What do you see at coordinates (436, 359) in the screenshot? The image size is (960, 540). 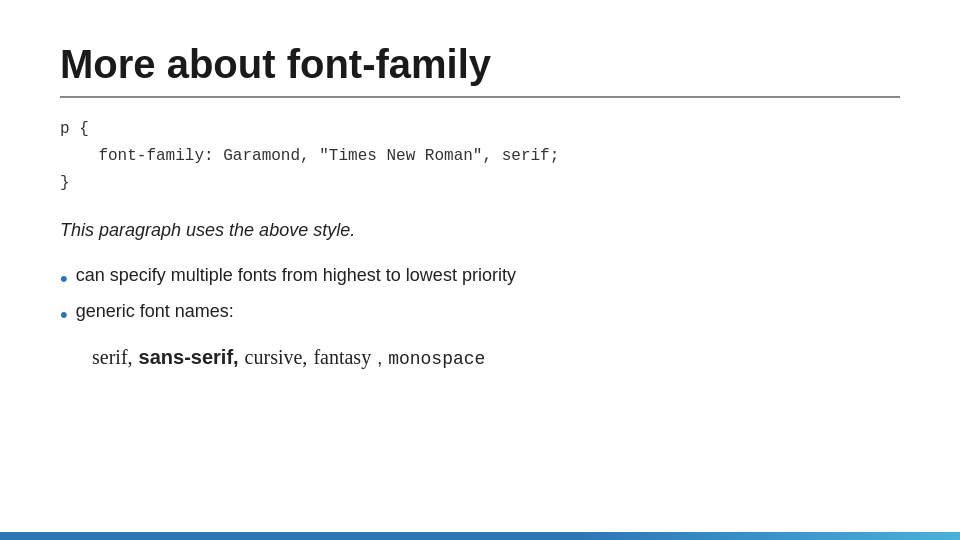 I see `font-monospace-label: monospace` at bounding box center [436, 359].